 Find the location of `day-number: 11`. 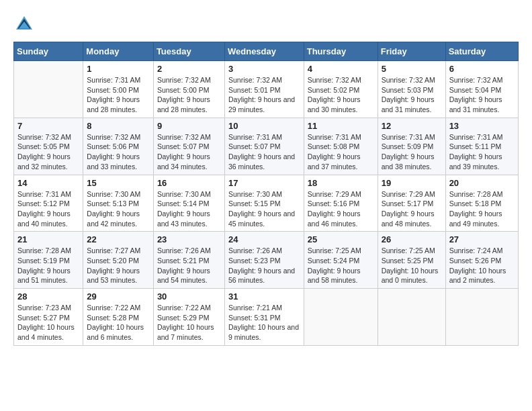

day-number: 11 is located at coordinates (341, 126).